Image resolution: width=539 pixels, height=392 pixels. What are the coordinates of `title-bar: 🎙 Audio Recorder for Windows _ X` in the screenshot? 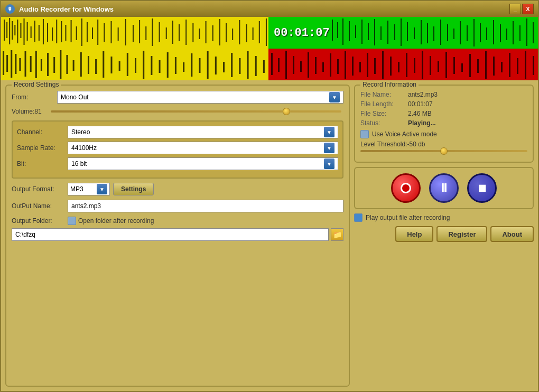 It's located at (270, 9).